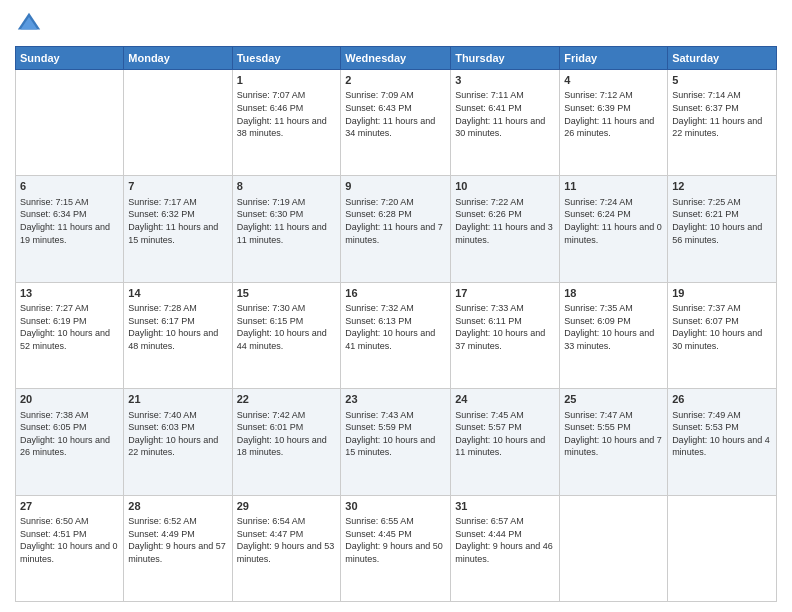 This screenshot has width=792, height=612. I want to click on day-info: Sunrise: 7:47 AM Sunset: 5:55 PM Dayligh…, so click(614, 434).